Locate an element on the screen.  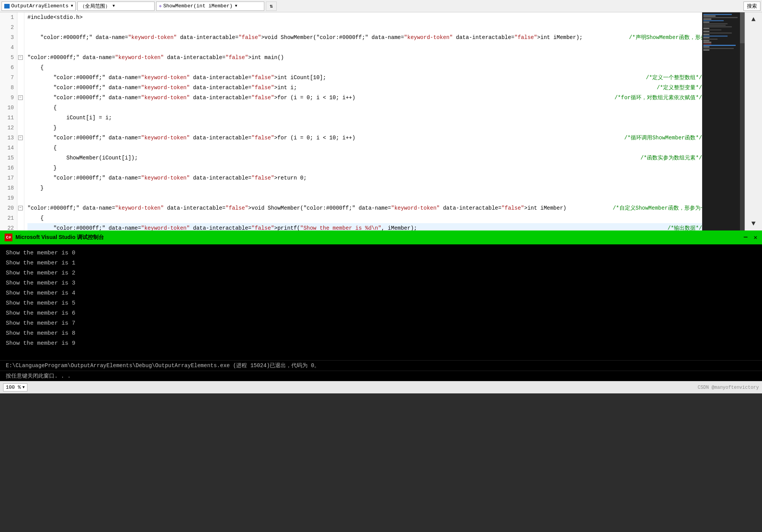
file-icon is located at coordinates (7, 6).